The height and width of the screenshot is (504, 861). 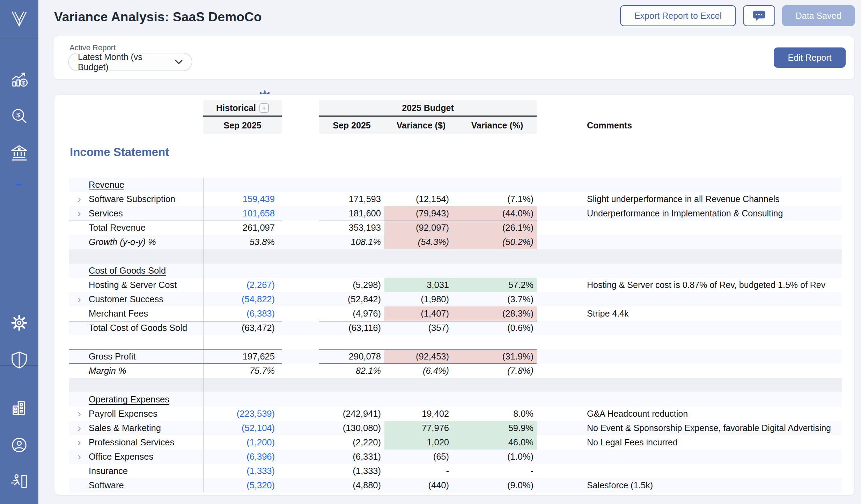 What do you see at coordinates (19, 481) in the screenshot?
I see `logout-icon` at bounding box center [19, 481].